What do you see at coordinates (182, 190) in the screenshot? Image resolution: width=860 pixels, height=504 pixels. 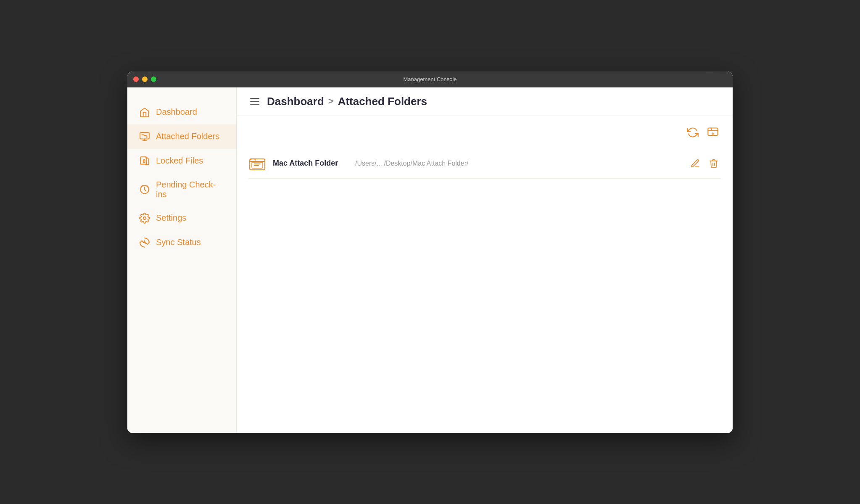 I see `sidebar-item-pending-checkins: Pending Check-ins` at bounding box center [182, 190].